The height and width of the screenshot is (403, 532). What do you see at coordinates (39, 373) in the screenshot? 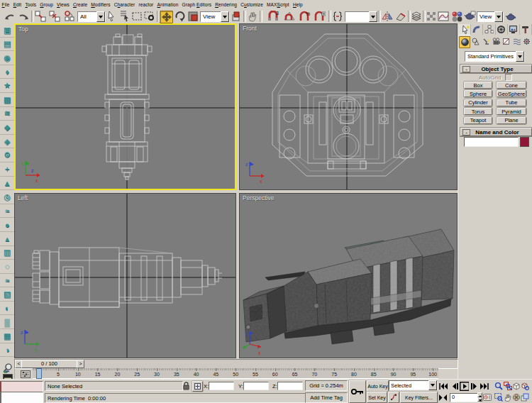
I see `current-frame-marker` at bounding box center [39, 373].